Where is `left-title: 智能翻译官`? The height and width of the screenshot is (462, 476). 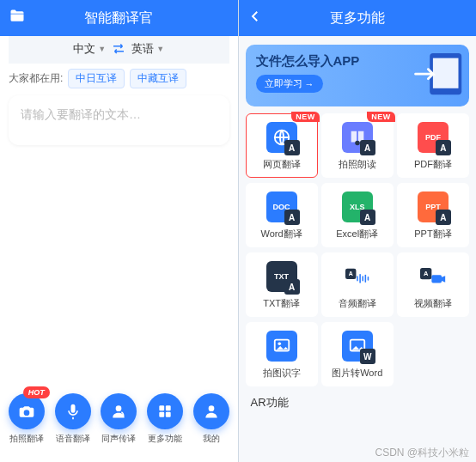
left-title: 智能翻译官 is located at coordinates (119, 19).